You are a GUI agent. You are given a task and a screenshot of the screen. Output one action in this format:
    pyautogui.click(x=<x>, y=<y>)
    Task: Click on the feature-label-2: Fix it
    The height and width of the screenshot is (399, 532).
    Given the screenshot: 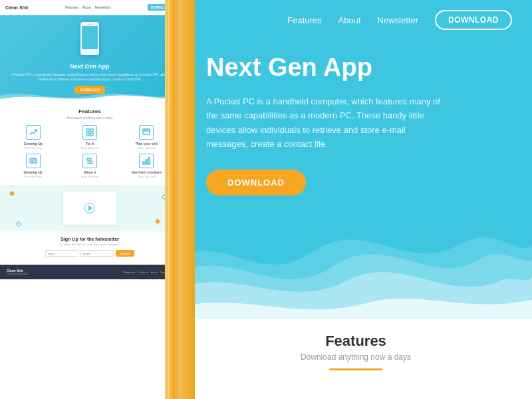 What is the action you would take?
    pyautogui.click(x=89, y=144)
    